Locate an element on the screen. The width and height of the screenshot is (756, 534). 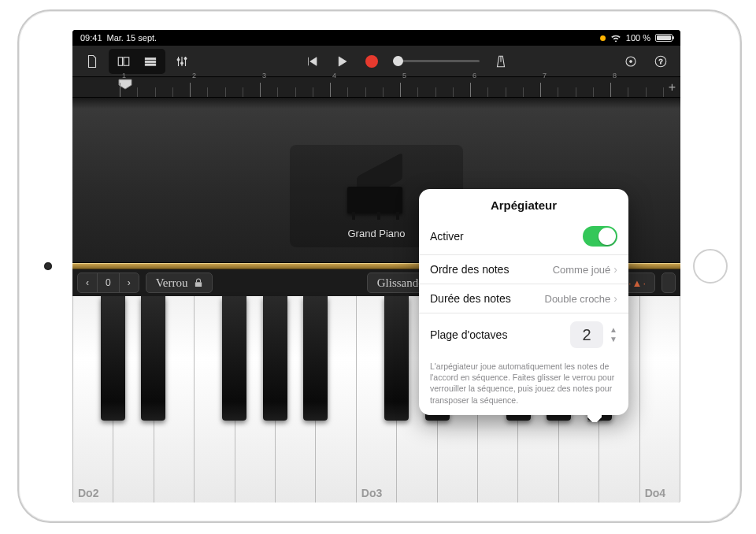
mixer-button is located at coordinates (182, 61).